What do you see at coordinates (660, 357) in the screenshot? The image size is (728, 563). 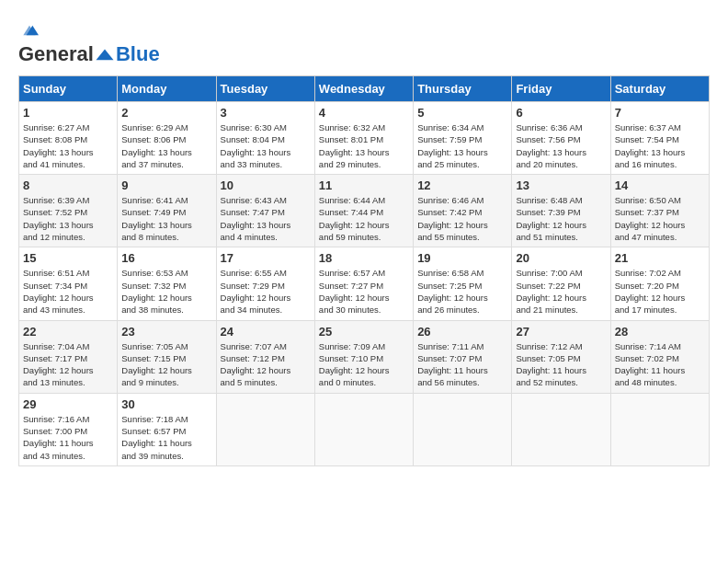 I see `calendar-cell: 28 Sunrise: 7:14 AMSunset: 7:02 PMDaylig…` at bounding box center [660, 357].